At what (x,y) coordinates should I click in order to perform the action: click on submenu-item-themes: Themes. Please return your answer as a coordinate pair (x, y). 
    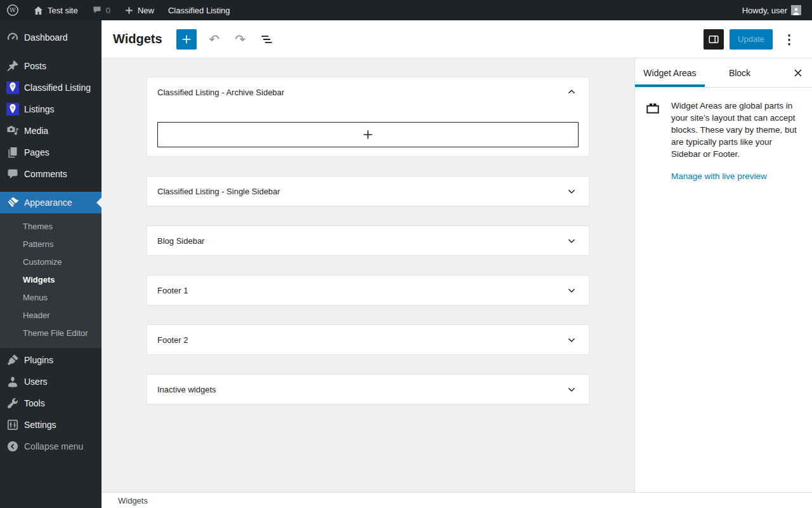
    Looking at the image, I should click on (51, 227).